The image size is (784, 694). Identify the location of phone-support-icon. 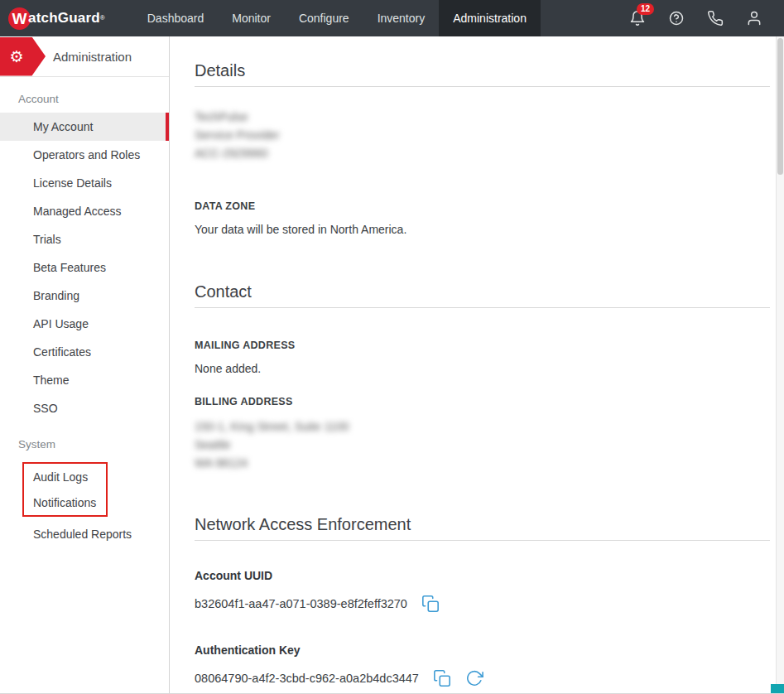
(715, 18).